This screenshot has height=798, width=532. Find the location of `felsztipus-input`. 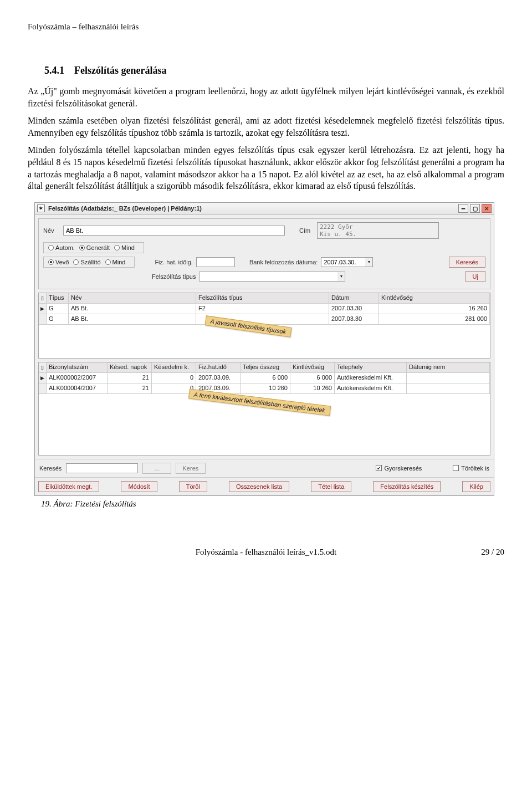

felsztipus-input is located at coordinates (268, 277).